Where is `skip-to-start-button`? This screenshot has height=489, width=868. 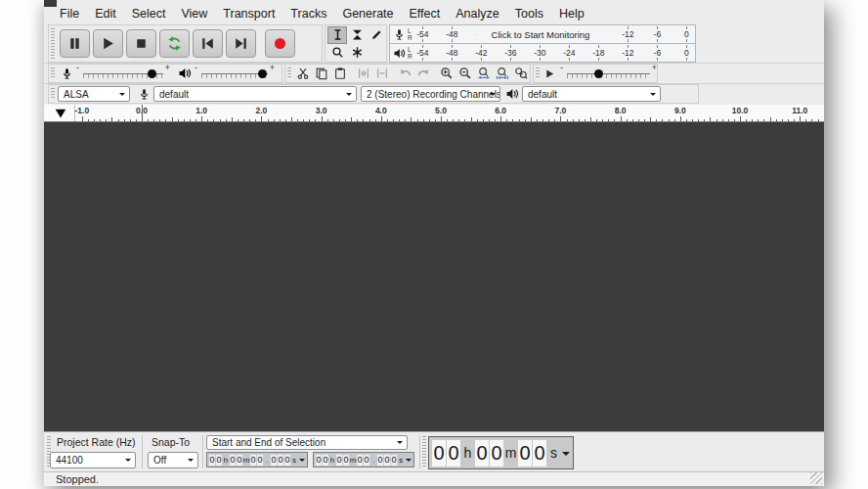 skip-to-start-button is located at coordinates (207, 43).